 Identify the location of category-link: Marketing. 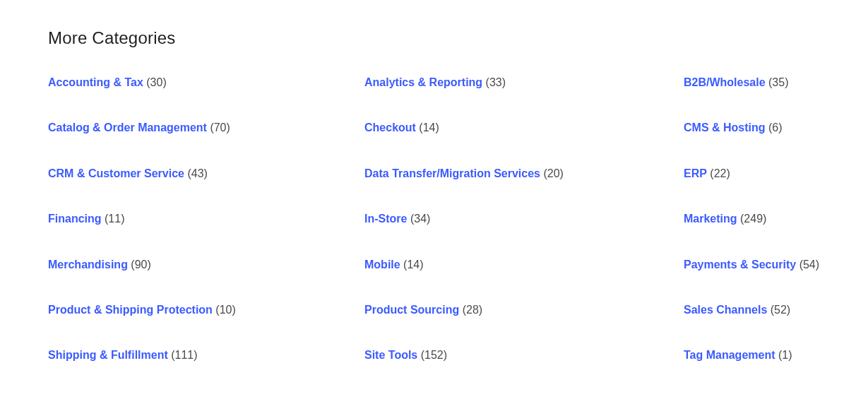
(711, 219).